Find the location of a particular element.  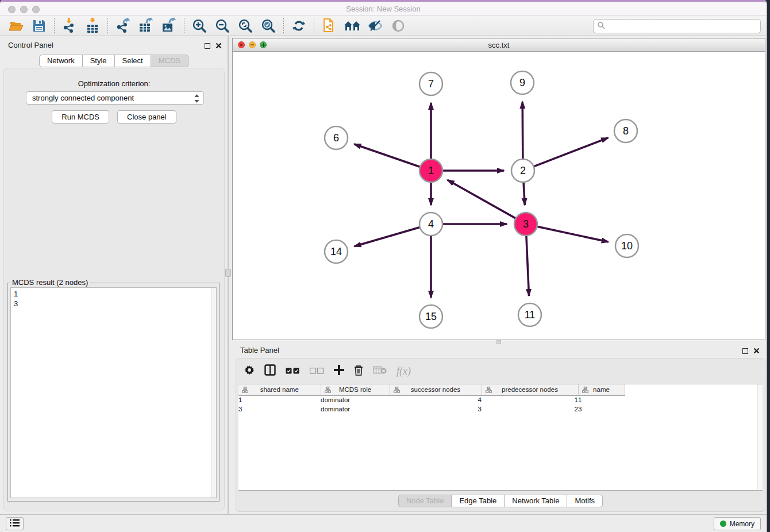

refresh-icon is located at coordinates (299, 26).